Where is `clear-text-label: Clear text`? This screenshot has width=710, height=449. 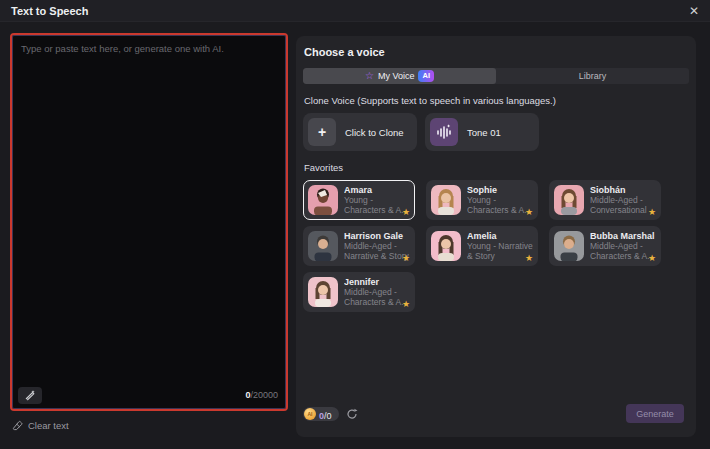 clear-text-label: Clear text is located at coordinates (48, 426).